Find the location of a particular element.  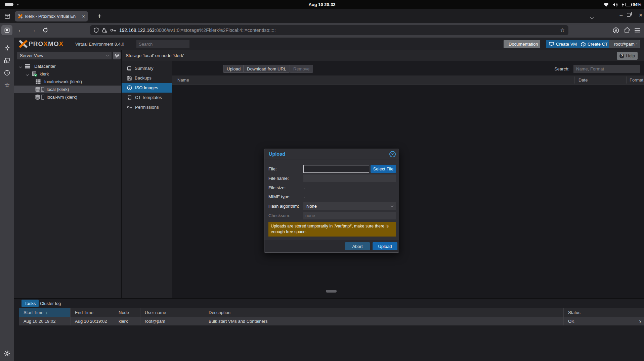

select-file-button: Select File is located at coordinates (383, 169).